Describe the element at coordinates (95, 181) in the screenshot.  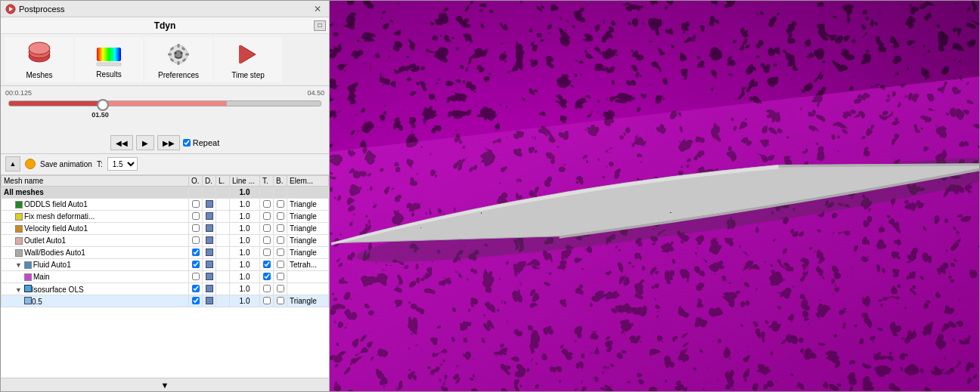
I see `col-header-name: Mesh name` at that location.